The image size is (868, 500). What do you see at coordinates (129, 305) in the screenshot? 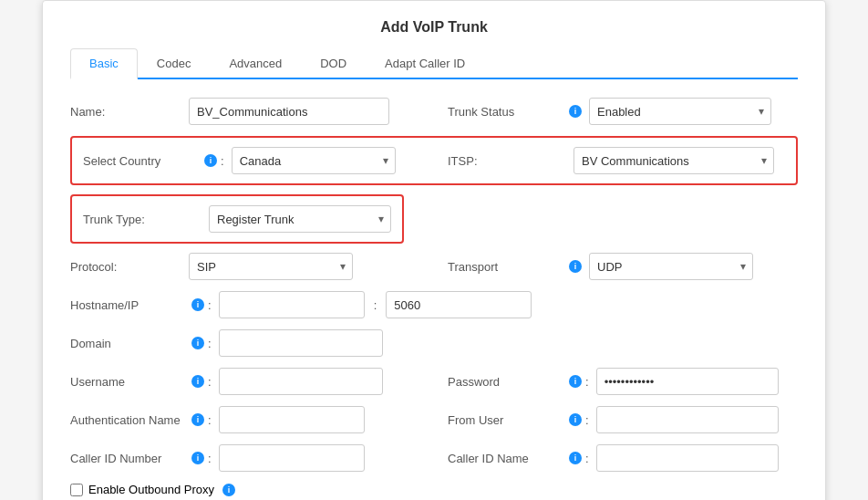
I see `hostname-label: Hostname/IP` at bounding box center [129, 305].